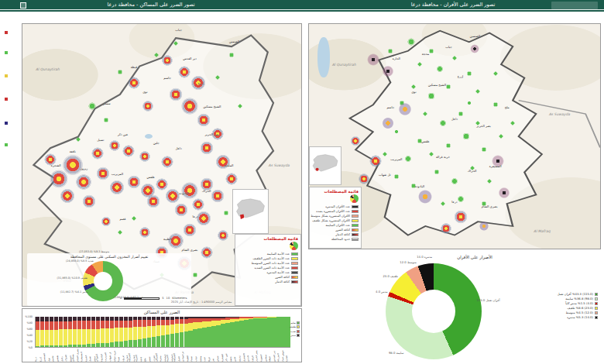  I want to click on x-tick-label: نمر, so click(214, 355).